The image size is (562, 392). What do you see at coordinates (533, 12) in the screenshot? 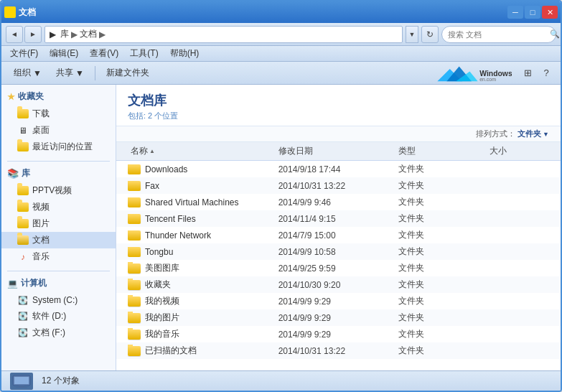
I see `maximize-button: □` at bounding box center [533, 12].